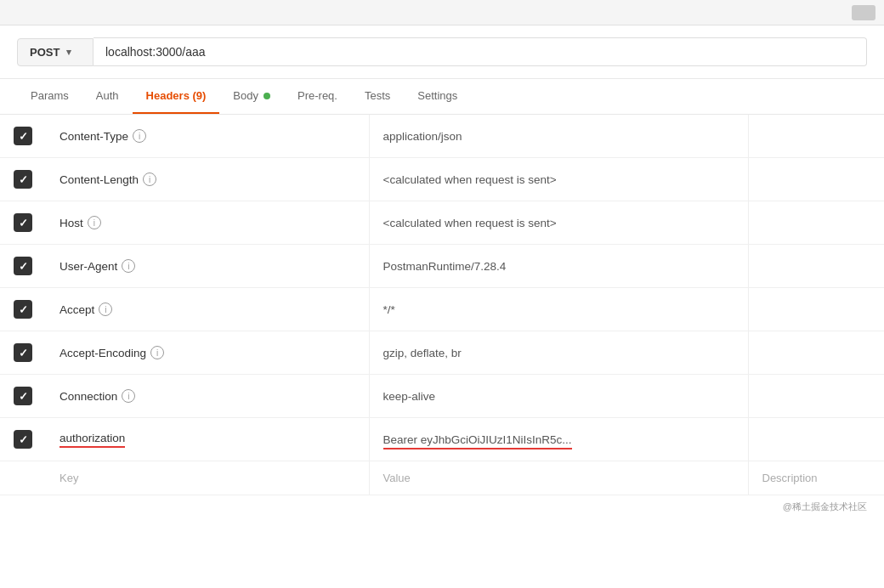 The image size is (884, 588). I want to click on key-text: Content-Length, so click(99, 180).